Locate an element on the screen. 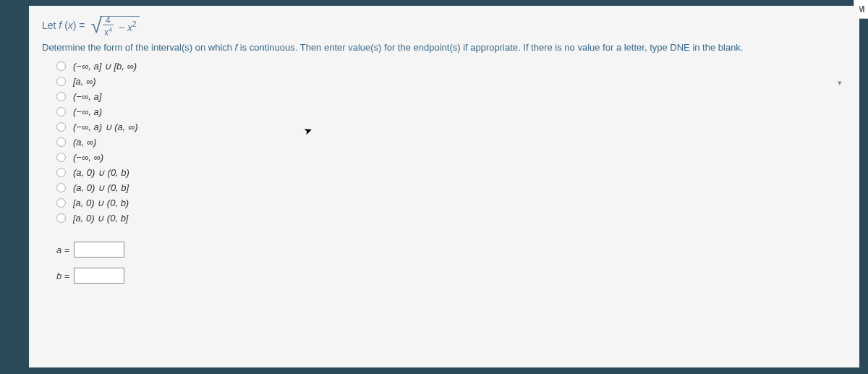 This screenshot has height=374, width=868. question-prompt: Determine the form of the interval(s) on… is located at coordinates (444, 48).